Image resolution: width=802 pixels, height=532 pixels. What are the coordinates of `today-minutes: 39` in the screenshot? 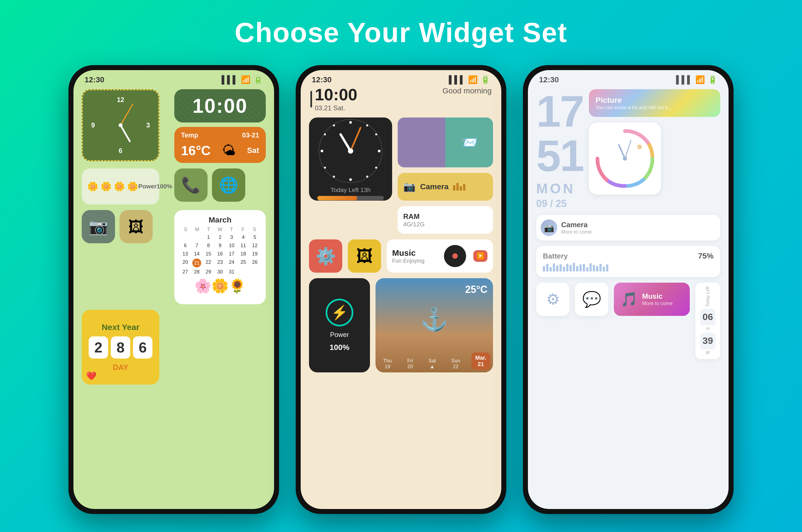 It's located at (708, 341).